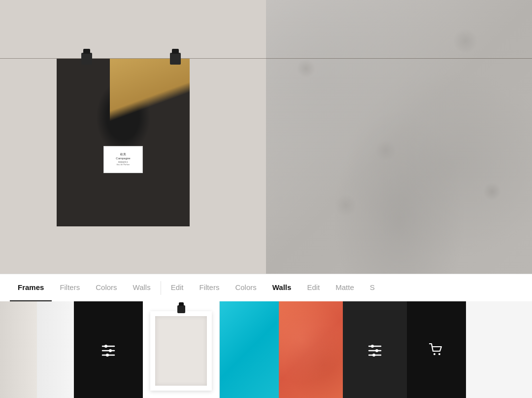  What do you see at coordinates (142, 288) in the screenshot?
I see `tab-walls: Walls` at bounding box center [142, 288].